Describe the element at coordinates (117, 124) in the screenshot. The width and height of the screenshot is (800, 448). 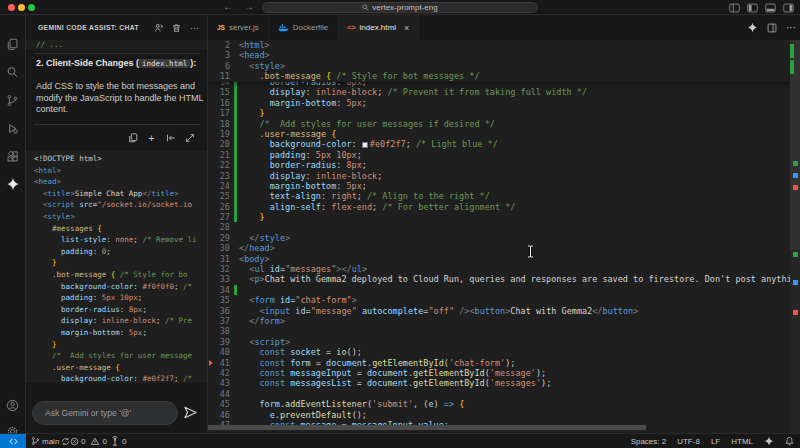
I see `divider` at that location.